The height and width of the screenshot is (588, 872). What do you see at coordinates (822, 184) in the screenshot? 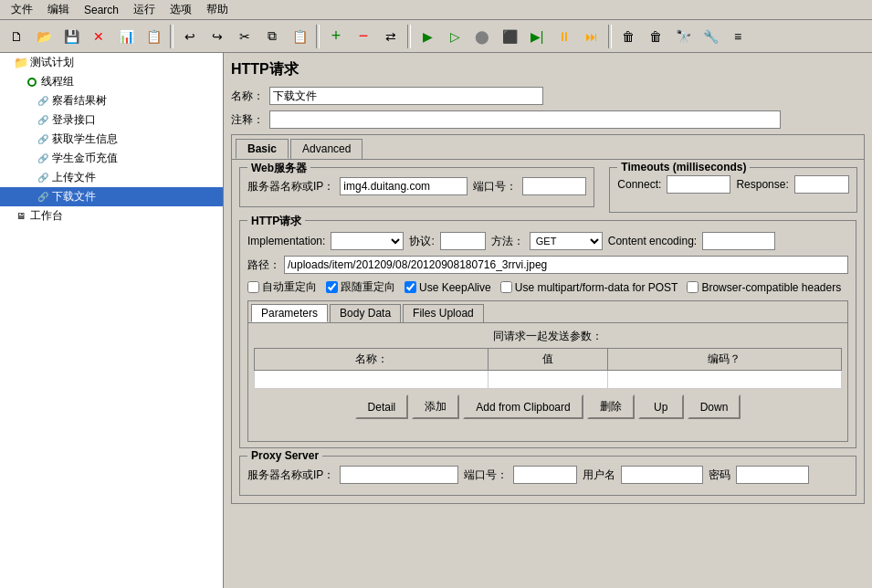
I see `response-input` at bounding box center [822, 184].